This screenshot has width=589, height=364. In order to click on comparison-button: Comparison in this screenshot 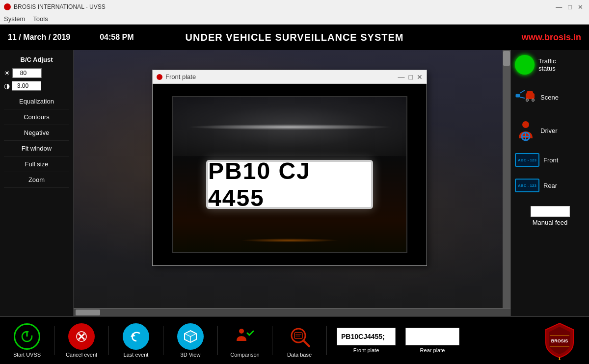, I will do `click(245, 340)`.